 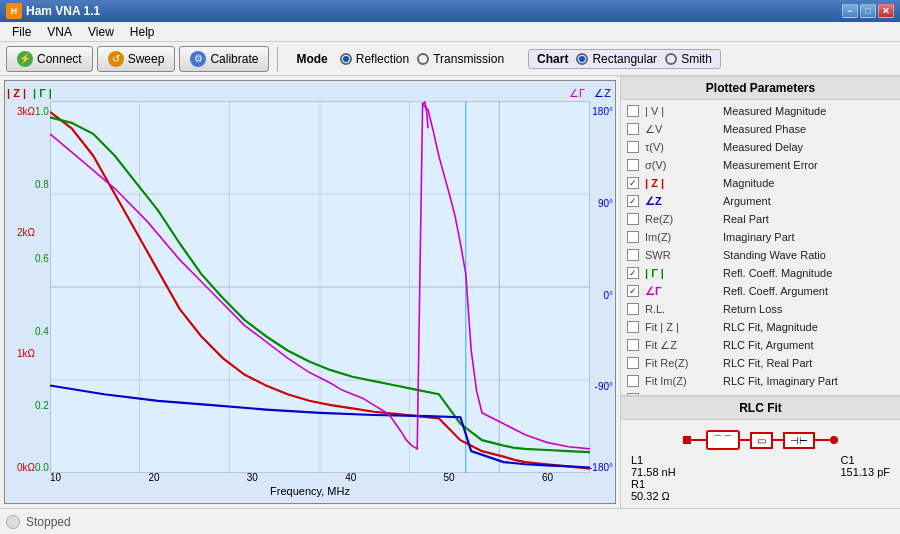 I want to click on param-checkbox-fit-re-z, so click(x=633, y=363).